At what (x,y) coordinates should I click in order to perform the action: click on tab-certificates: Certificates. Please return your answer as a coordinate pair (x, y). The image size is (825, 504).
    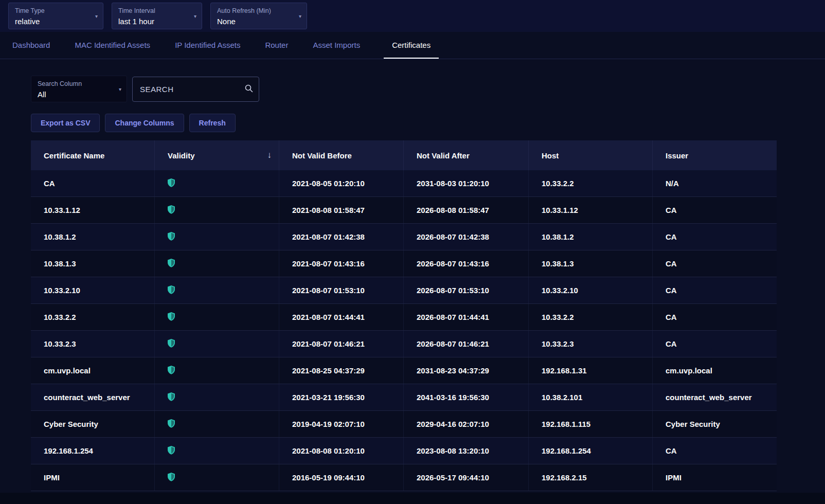
    Looking at the image, I should click on (411, 45).